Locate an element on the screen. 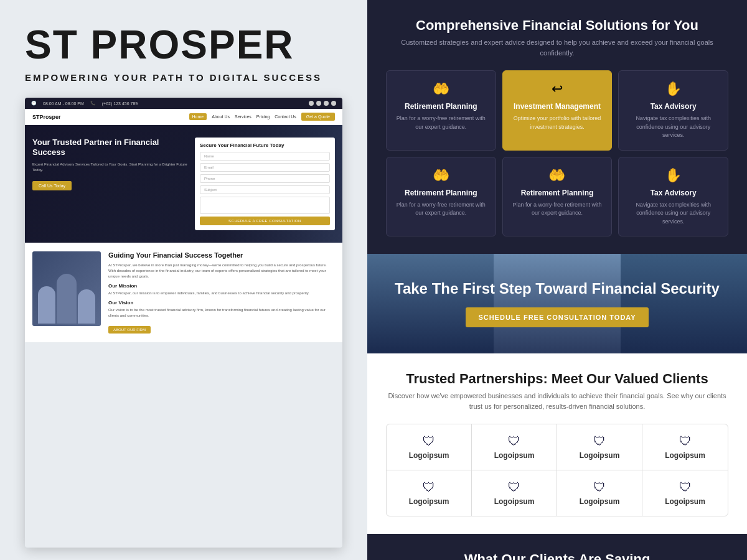  partner-cell-6: 🛡 Logoipsum is located at coordinates (600, 493).